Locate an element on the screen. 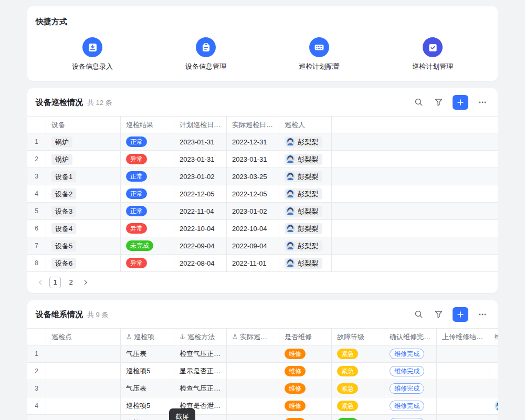  filler-header is located at coordinates (415, 125).